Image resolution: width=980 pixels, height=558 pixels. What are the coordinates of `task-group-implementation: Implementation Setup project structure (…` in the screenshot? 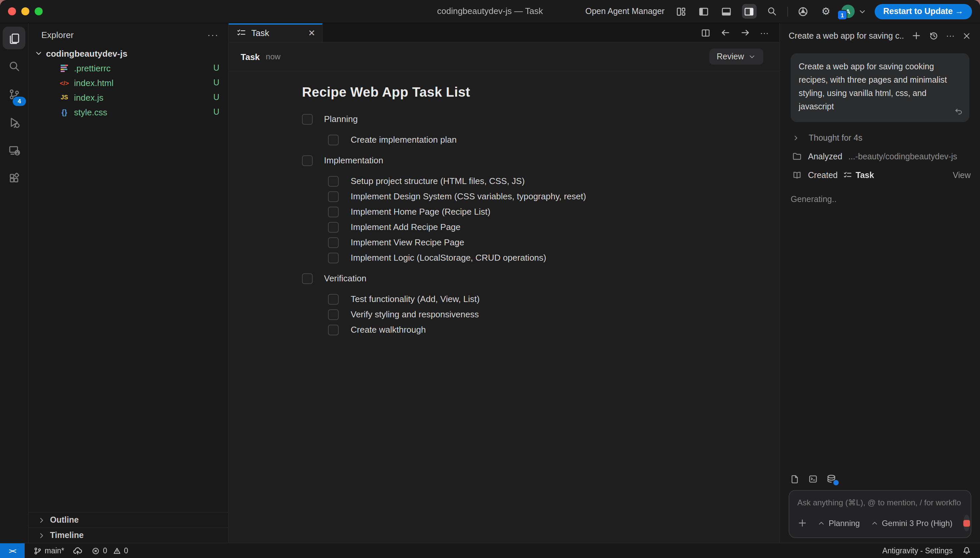 It's located at (531, 209).